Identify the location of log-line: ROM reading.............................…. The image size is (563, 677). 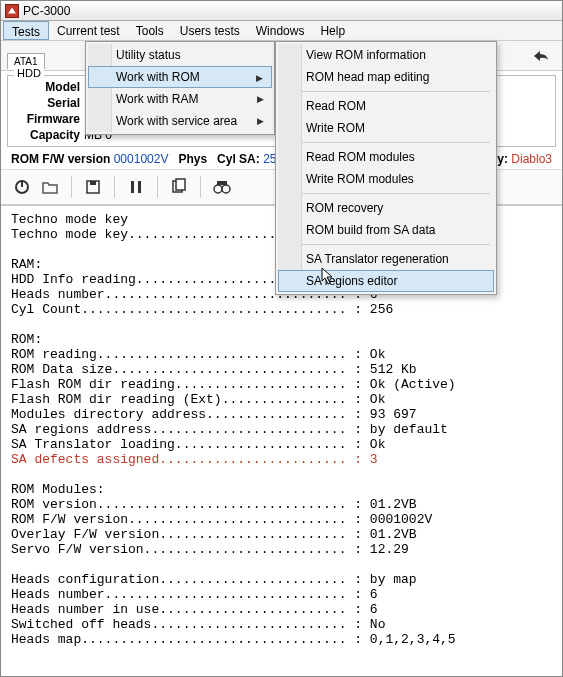
(282, 354).